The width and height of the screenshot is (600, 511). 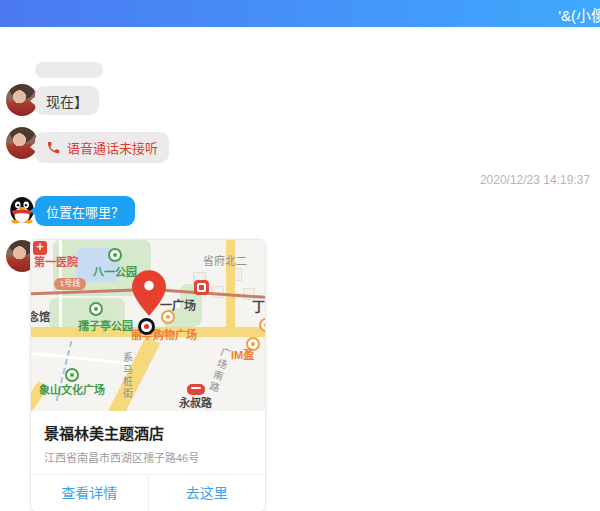 I want to click on message-bubble: 位置在哪里？, so click(x=85, y=211).